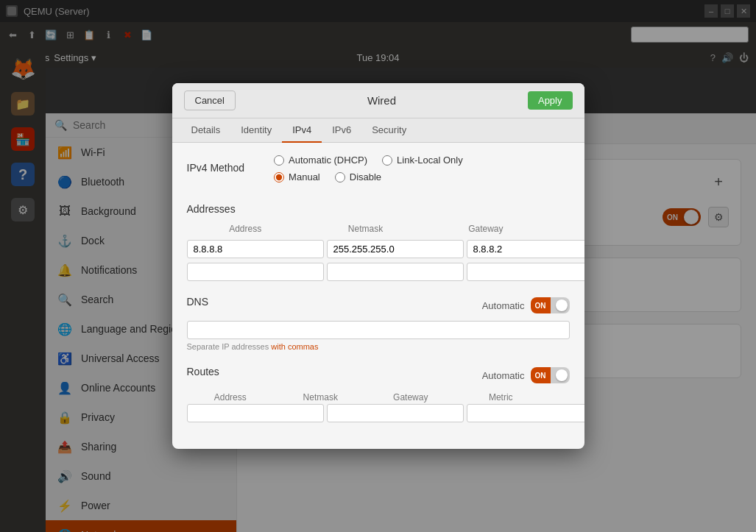 The image size is (756, 532). I want to click on dns-toggle-knob, so click(562, 305).